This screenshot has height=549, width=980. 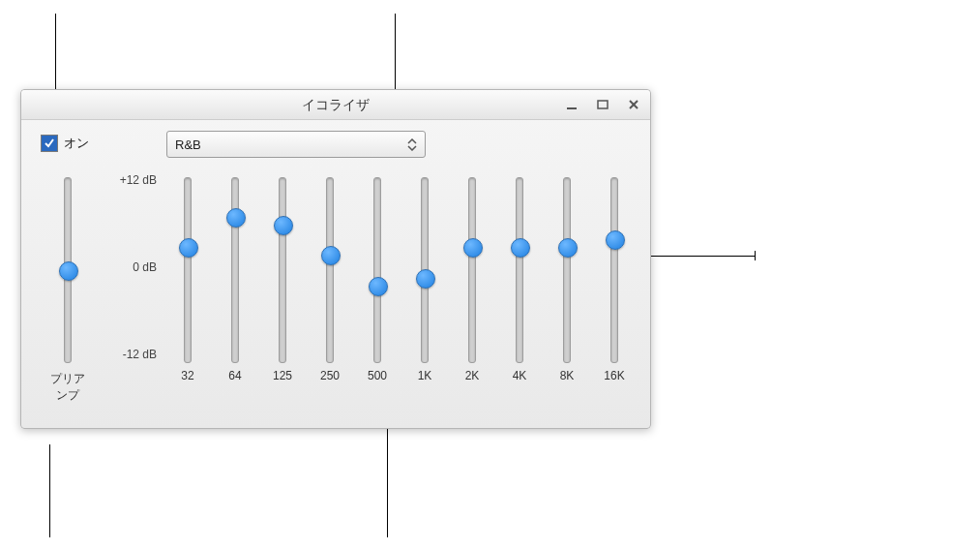 I want to click on band-250: 250, so click(x=330, y=289).